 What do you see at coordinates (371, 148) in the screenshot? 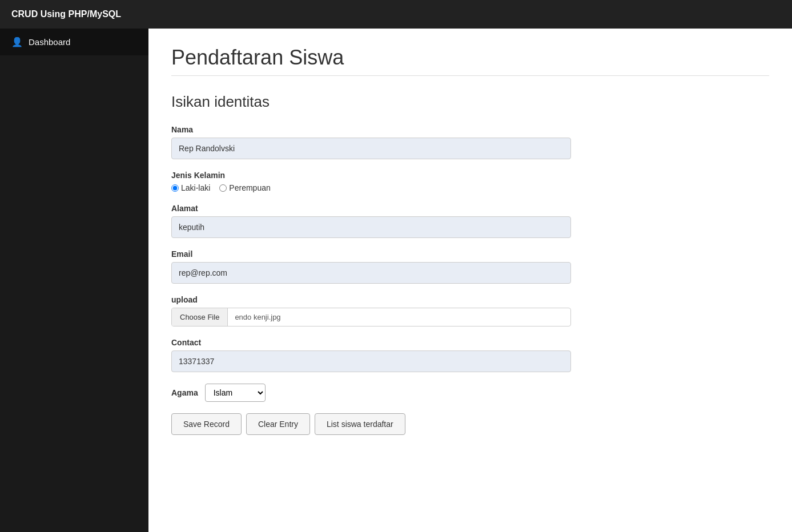
I see `input-nama` at bounding box center [371, 148].